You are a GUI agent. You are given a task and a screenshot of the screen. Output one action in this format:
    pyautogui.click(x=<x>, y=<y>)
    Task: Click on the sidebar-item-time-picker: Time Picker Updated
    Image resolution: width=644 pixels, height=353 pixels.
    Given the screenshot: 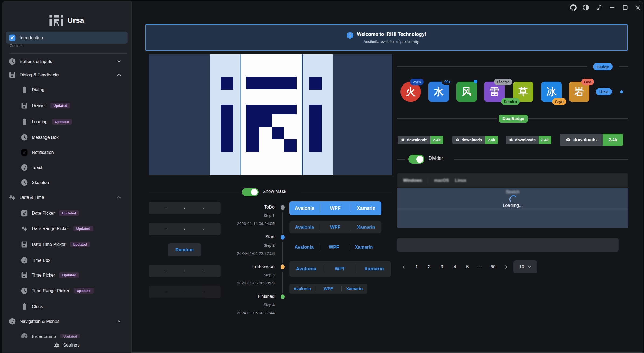 What is the action you would take?
    pyautogui.click(x=67, y=275)
    